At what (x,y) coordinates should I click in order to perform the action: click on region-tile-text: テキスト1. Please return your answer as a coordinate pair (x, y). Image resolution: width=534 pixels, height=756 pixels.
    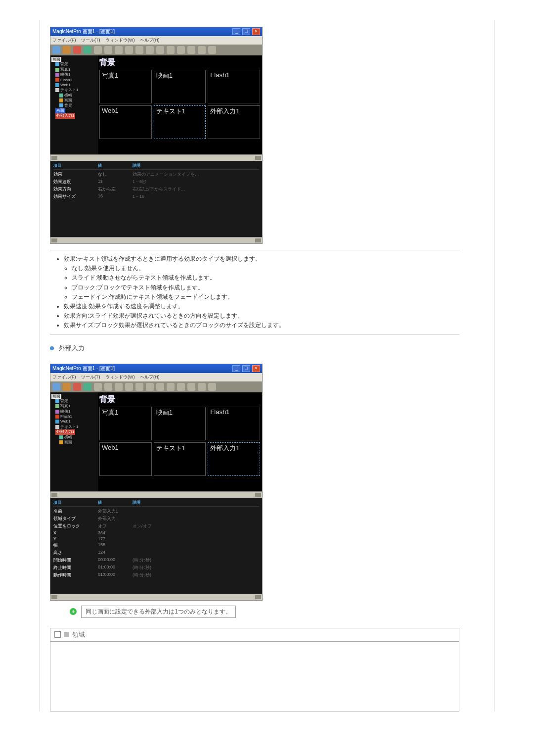
    Looking at the image, I should click on (180, 459).